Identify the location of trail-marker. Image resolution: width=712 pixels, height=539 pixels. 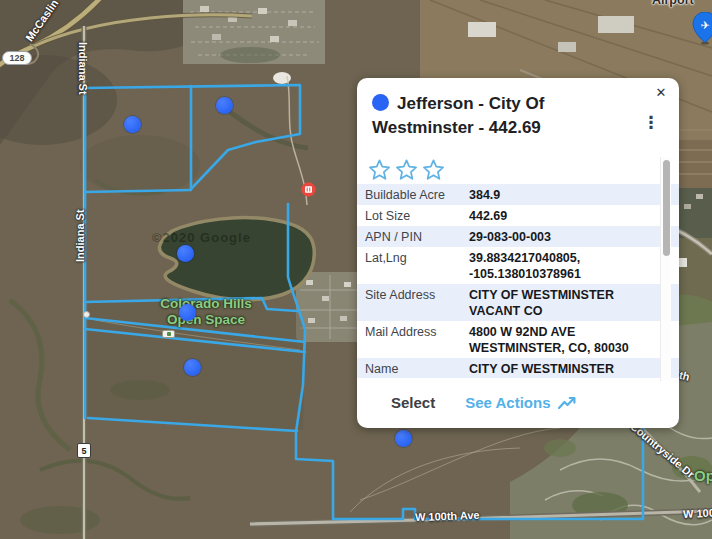
(168, 334).